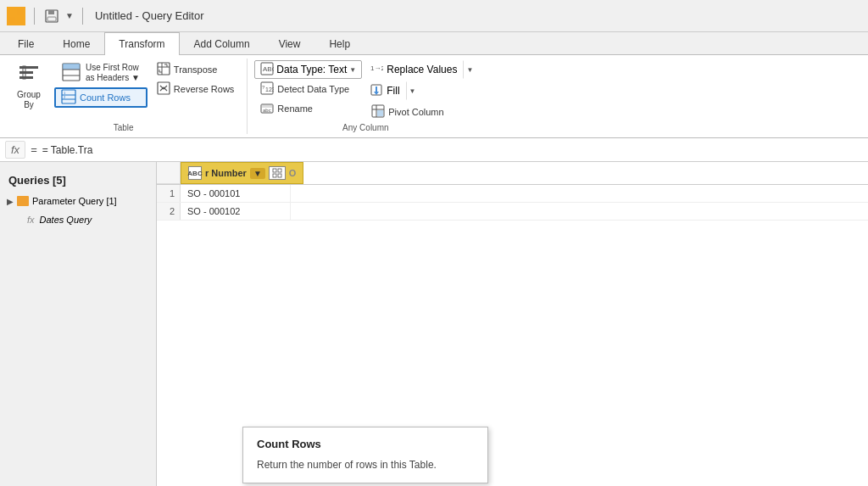 The height and width of the screenshot is (486, 868). I want to click on formula-equals: =, so click(34, 149).